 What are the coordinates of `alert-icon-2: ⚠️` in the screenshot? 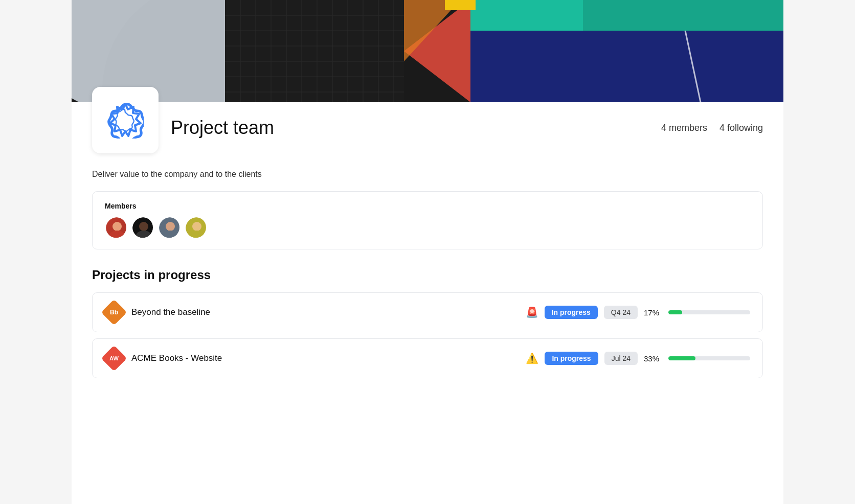 It's located at (532, 358).